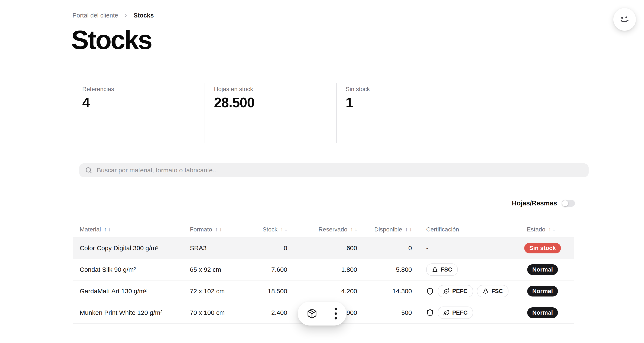 The image size is (644, 343). Describe the element at coordinates (536, 230) in the screenshot. I see `column-label: Estado` at that location.